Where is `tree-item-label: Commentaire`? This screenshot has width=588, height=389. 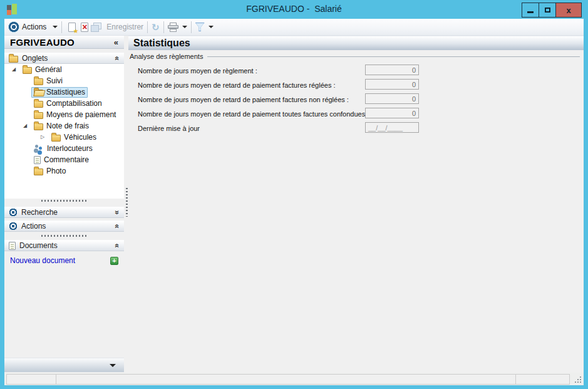 tree-item-label: Commentaire is located at coordinates (66, 160).